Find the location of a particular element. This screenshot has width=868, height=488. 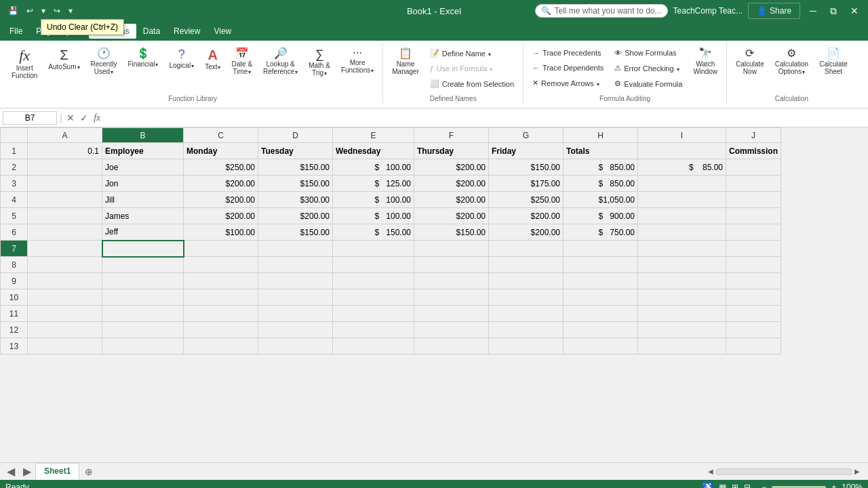

row-header-5: 5 is located at coordinates (14, 216).